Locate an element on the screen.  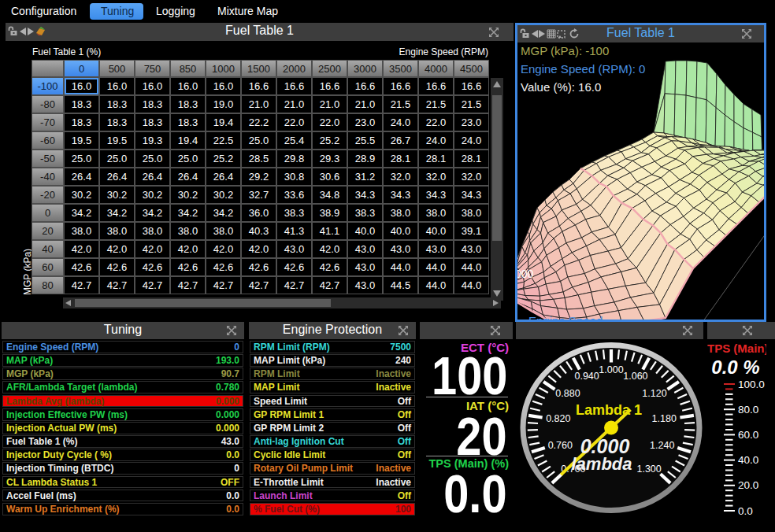
svg-text: 0.0 is located at coordinates (745, 512).